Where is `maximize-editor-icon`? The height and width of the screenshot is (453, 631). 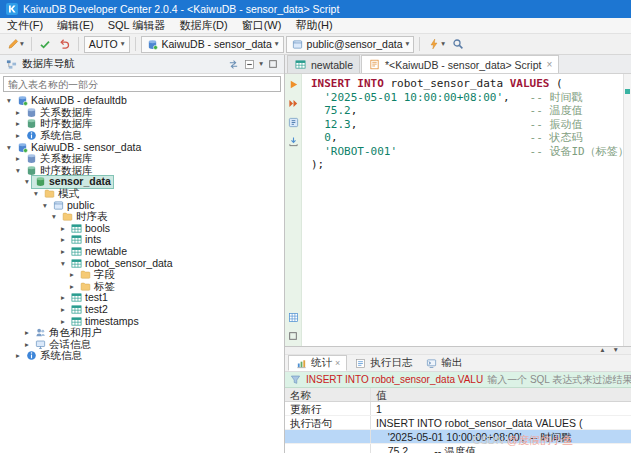
maximize-editor-icon is located at coordinates (294, 336).